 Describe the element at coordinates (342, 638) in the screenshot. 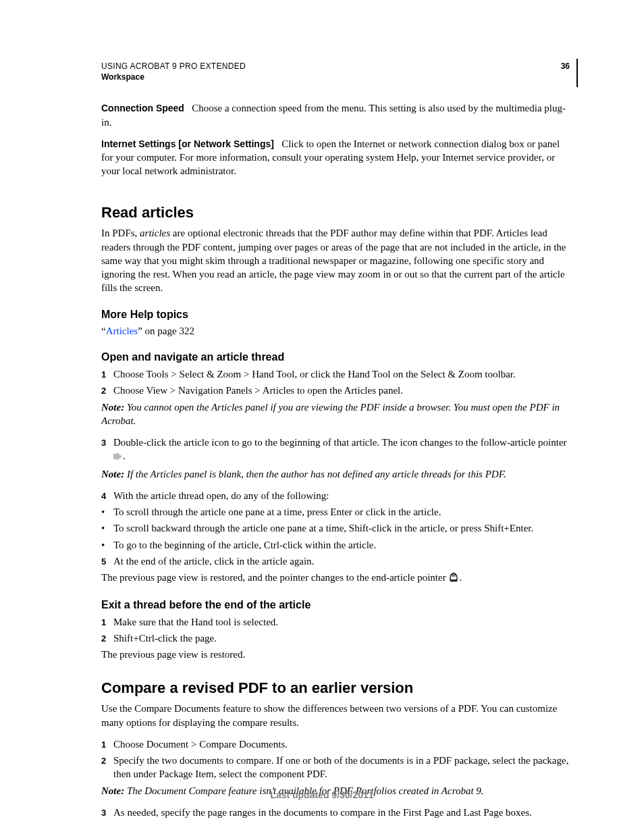

I see `exit-step-2-text: Shift+Ctrl-click the page.` at that location.